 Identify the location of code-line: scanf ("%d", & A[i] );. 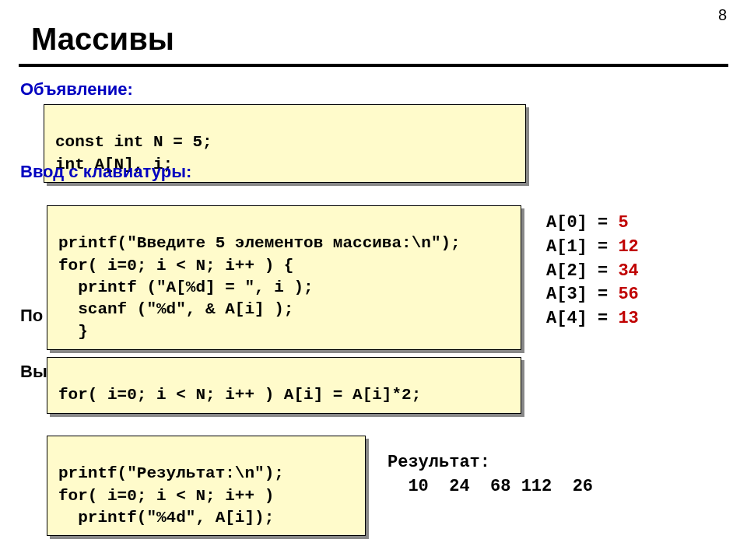
(176, 310).